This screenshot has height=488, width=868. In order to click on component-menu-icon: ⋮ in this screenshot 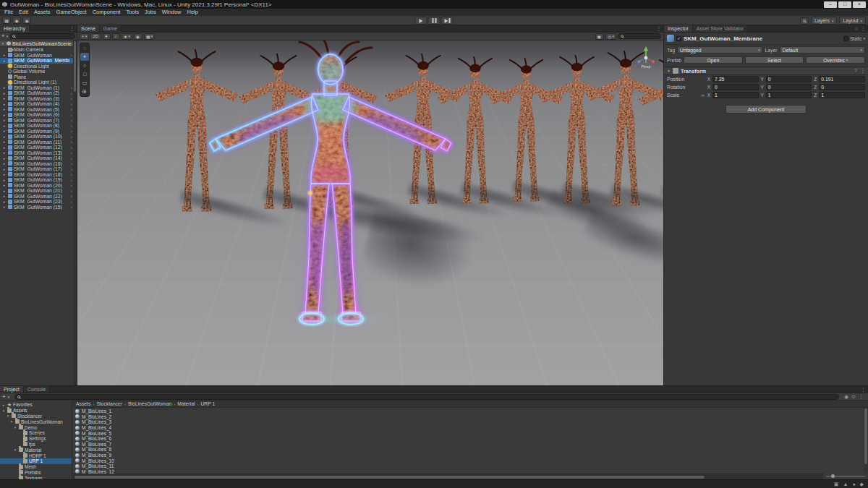, I will do `click(862, 71)`.